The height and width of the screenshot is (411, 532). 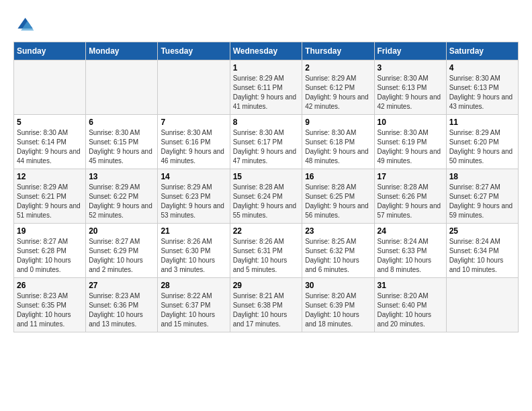 I want to click on day-info: Sunrise: 8:30 AM Sunset: 6:18 PM Dayligh…, so click(x=338, y=147).